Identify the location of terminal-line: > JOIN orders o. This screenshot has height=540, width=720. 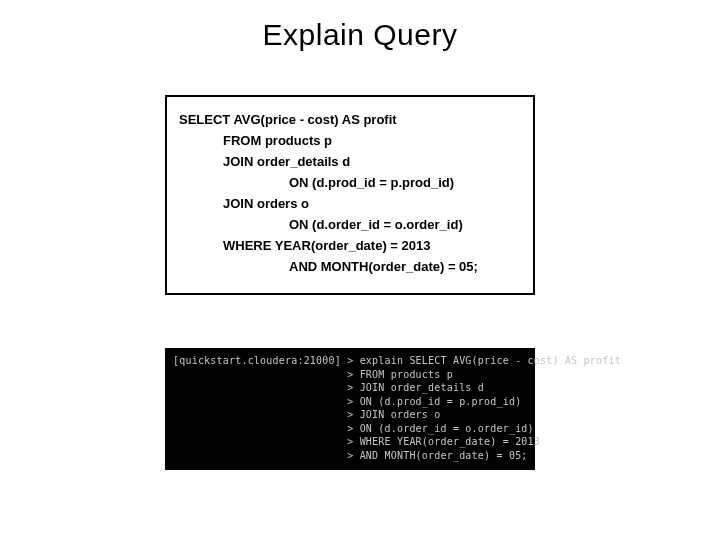
(350, 415).